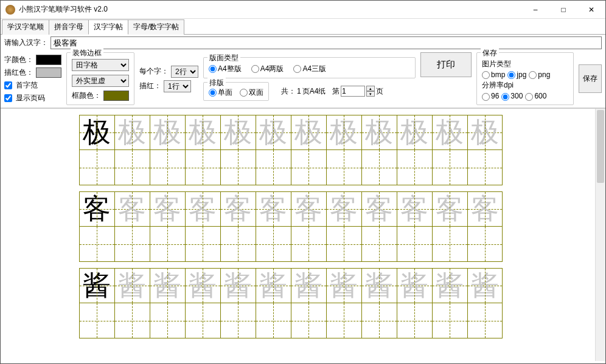 This screenshot has width=606, height=364. I want to click on page-number-input, so click(353, 91).